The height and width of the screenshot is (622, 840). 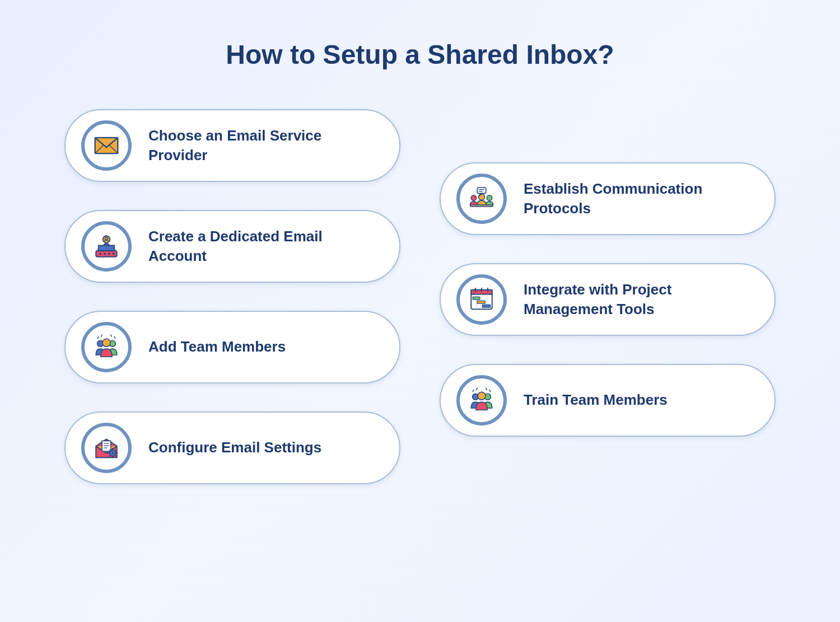 What do you see at coordinates (106, 448) in the screenshot?
I see `settings-icon` at bounding box center [106, 448].